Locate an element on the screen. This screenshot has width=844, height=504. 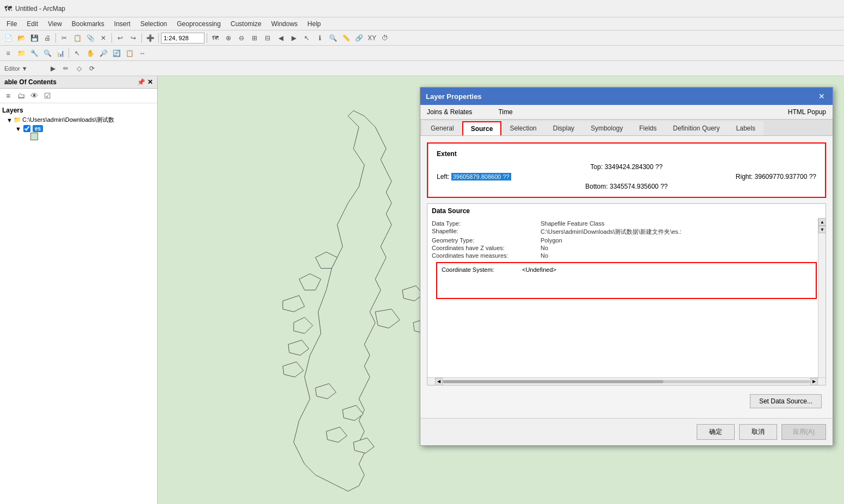
forward-btn: ▶ is located at coordinates (294, 38).